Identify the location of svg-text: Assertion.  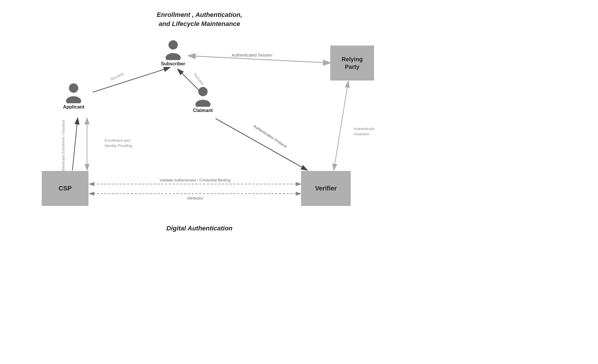
(361, 134).